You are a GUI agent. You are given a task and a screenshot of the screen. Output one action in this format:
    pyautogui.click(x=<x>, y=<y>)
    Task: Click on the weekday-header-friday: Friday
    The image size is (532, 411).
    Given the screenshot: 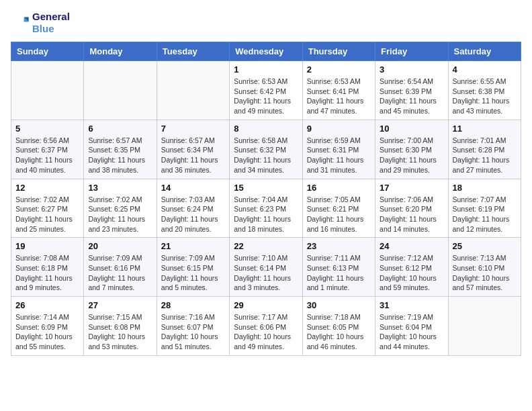 What is the action you would take?
    pyautogui.click(x=412, y=52)
    